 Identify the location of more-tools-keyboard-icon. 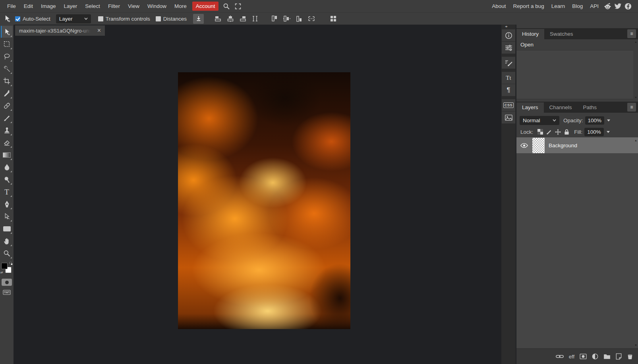
(7, 292).